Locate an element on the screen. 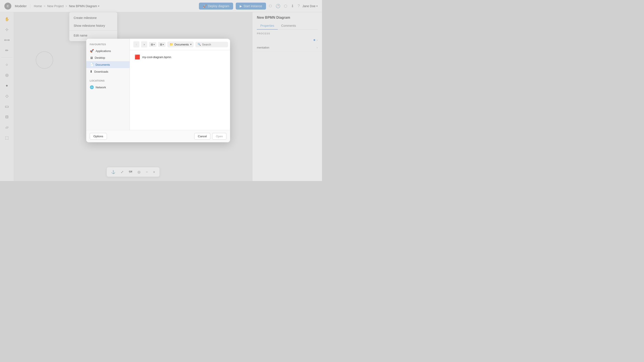  search-icon: 🔍 is located at coordinates (199, 44).